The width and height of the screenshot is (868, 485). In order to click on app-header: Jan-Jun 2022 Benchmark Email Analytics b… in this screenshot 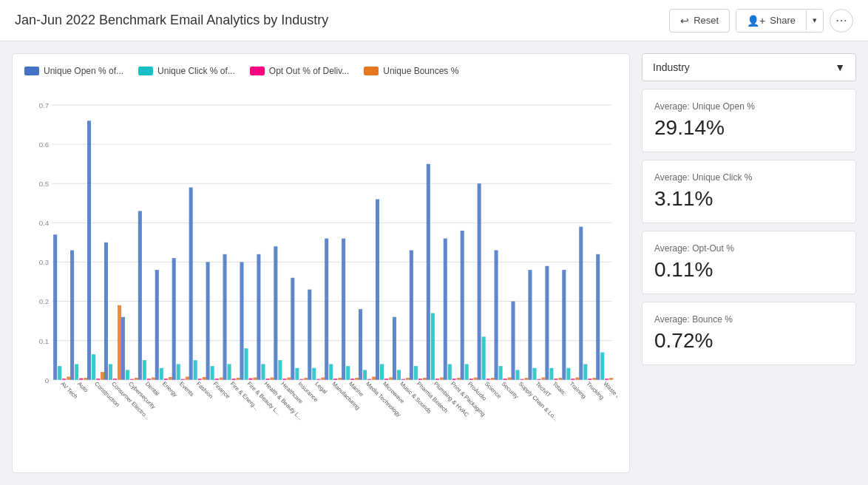, I will do `click(434, 21)`.